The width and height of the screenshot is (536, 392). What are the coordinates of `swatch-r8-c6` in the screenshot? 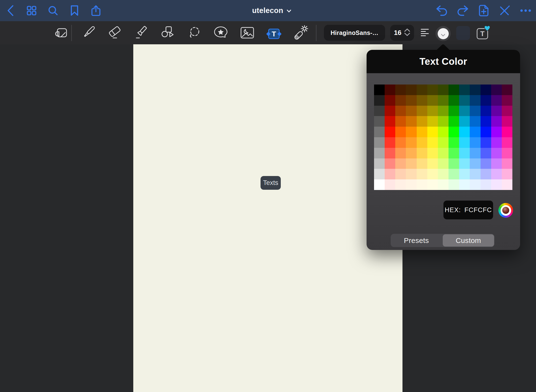 It's located at (433, 164).